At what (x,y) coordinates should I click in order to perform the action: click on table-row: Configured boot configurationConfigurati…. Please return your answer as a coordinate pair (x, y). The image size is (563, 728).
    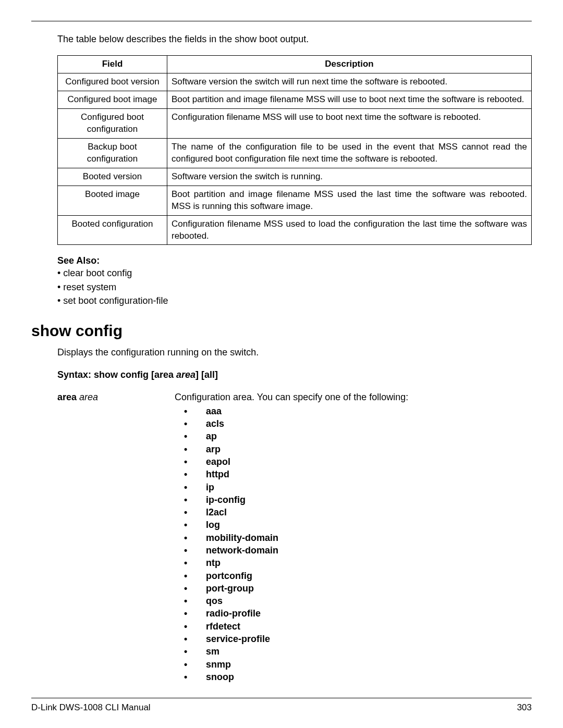
    Looking at the image, I should click on (295, 124).